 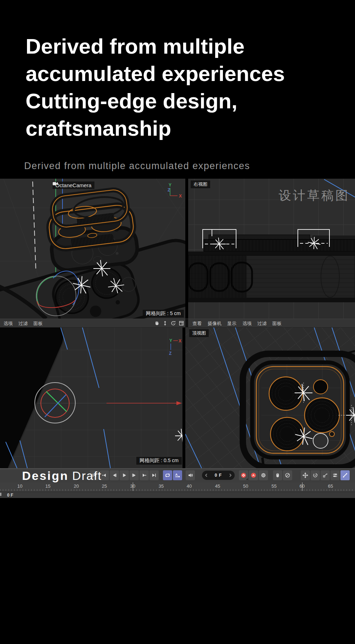 What do you see at coordinates (55, 403) in the screenshot?
I see `focus-target` at bounding box center [55, 403].